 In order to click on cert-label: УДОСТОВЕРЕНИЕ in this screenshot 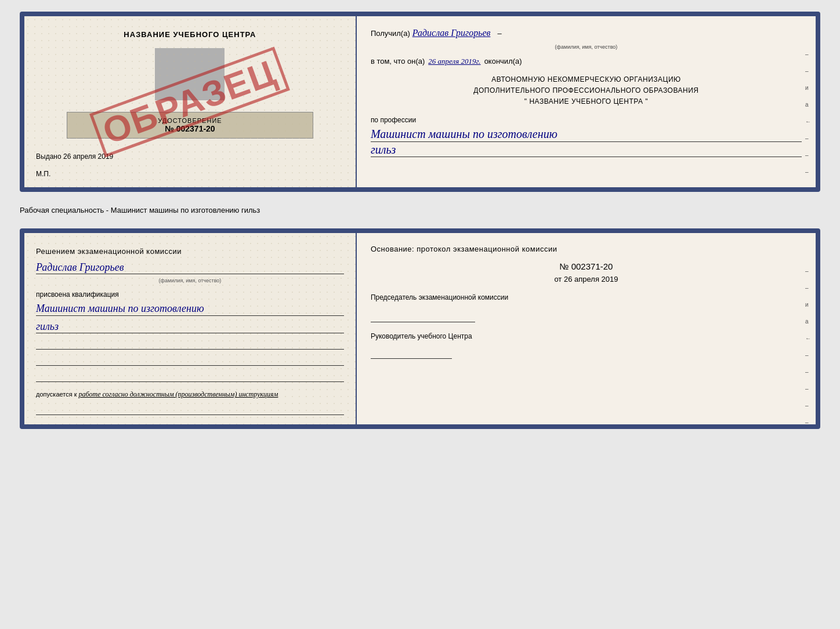, I will do `click(190, 121)`.